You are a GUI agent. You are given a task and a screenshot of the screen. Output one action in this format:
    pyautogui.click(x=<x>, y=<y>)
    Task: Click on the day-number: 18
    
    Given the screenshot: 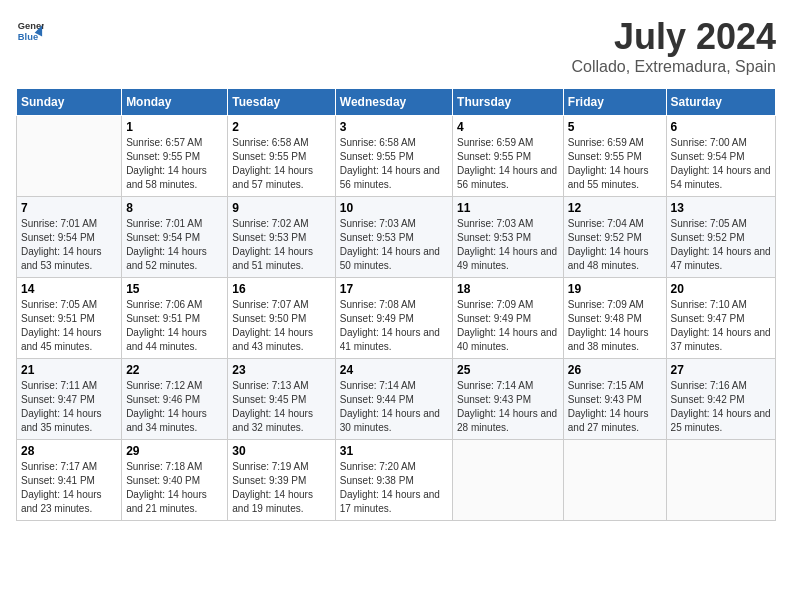 What is the action you would take?
    pyautogui.click(x=508, y=289)
    